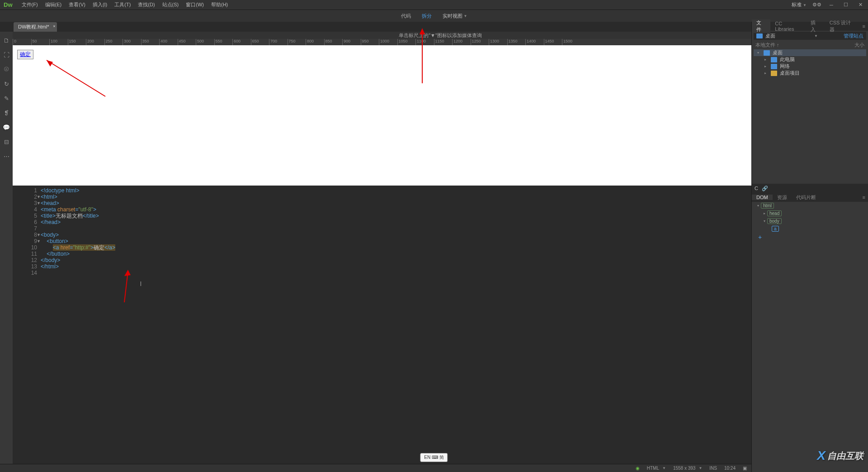 This screenshot has height=472, width=868. I want to click on view-switch-bar: 代码 拆分 实时视图▼, so click(434, 16).